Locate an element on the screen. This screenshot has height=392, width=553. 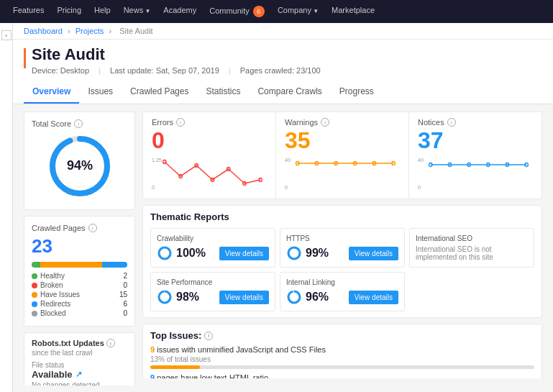
report-https-score: 99% is located at coordinates (308, 253).